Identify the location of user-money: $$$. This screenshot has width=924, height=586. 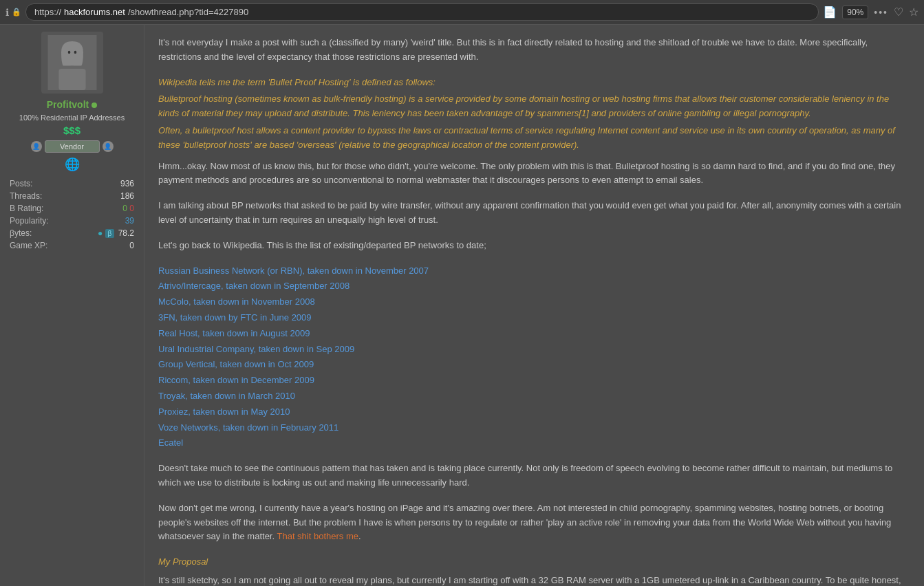
(72, 131).